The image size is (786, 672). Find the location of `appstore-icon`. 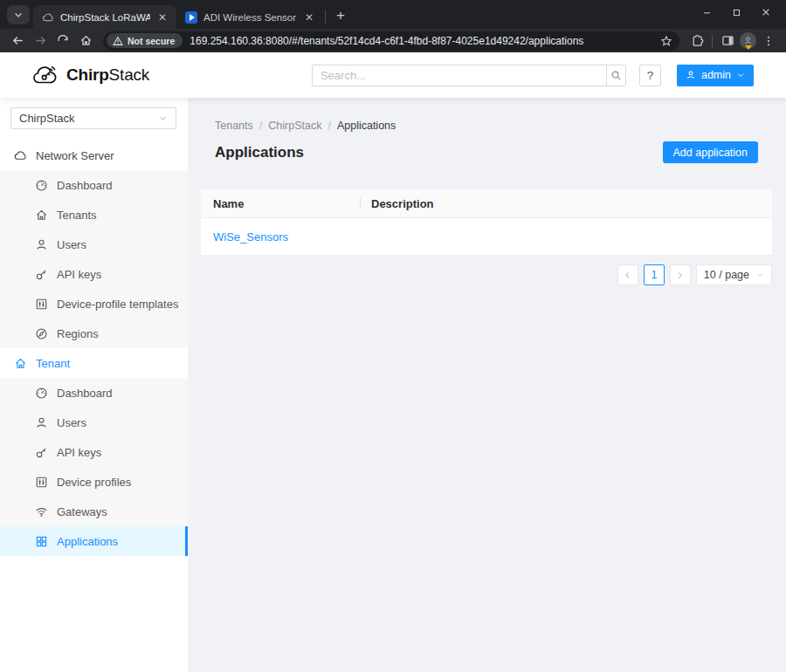

appstore-icon is located at coordinates (42, 541).